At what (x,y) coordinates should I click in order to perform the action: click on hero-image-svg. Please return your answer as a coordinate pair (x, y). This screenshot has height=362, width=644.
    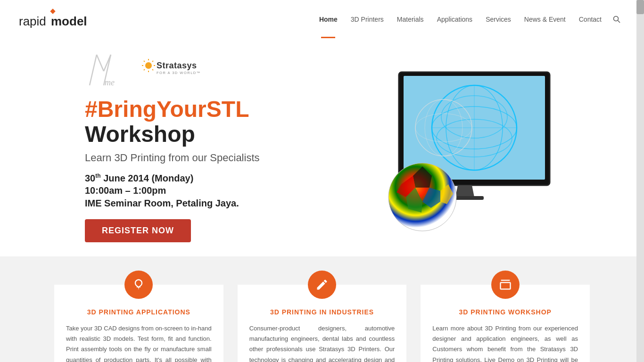
    Looking at the image, I should click on (465, 148).